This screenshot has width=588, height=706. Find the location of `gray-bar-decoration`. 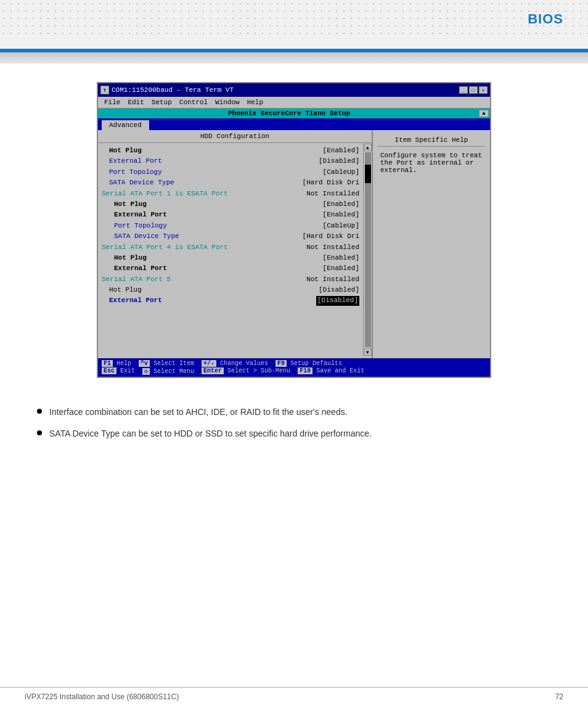

gray-bar-decoration is located at coordinates (294, 58).